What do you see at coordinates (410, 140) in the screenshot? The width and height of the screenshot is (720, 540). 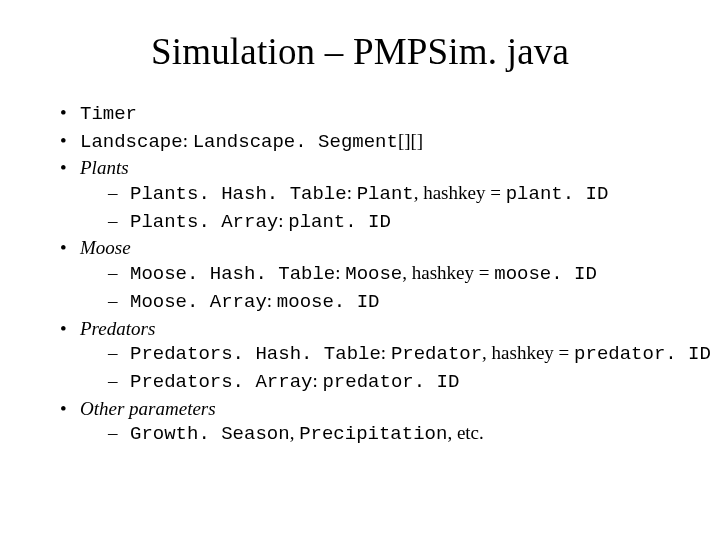 I see `text-brackets: [][]` at bounding box center [410, 140].